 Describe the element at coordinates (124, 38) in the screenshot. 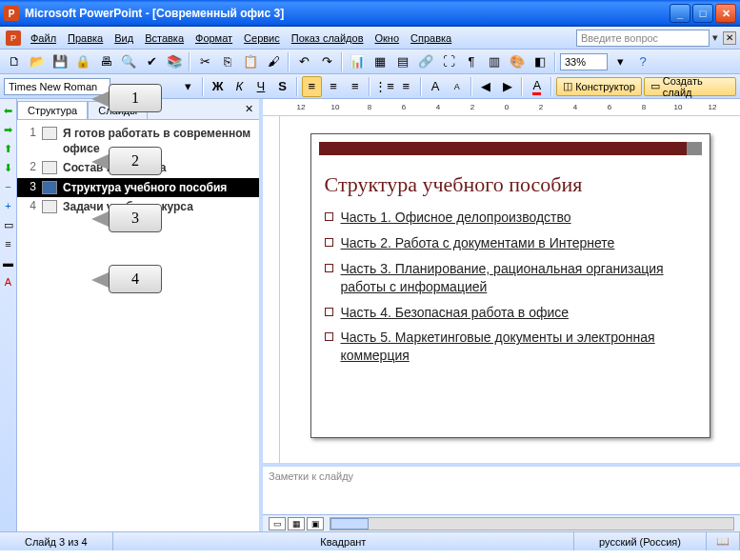

I see `menu-view: Вид` at that location.